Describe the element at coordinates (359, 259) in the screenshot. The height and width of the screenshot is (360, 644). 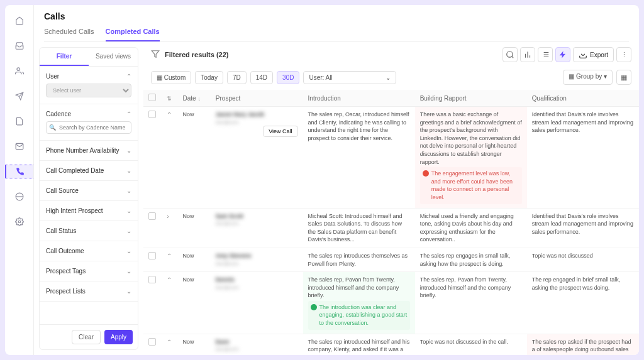
I see `cell: The sales rep introduces themselves as P…` at that location.